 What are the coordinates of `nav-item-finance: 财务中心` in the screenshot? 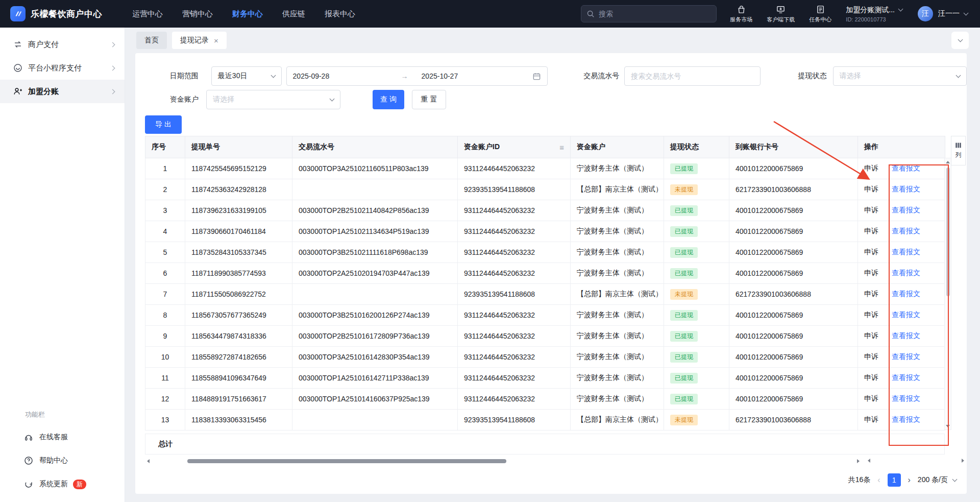 It's located at (248, 14).